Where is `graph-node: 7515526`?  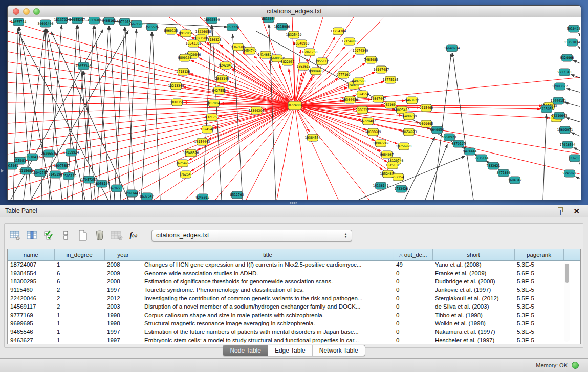 graph-node: 7515526 is located at coordinates (153, 27).